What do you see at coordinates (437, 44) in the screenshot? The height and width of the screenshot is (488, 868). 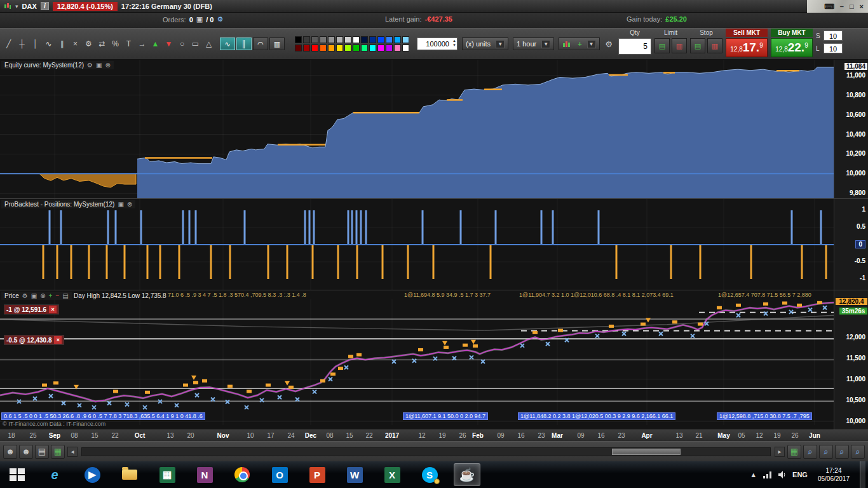 I see `quantity-input` at bounding box center [437, 44].